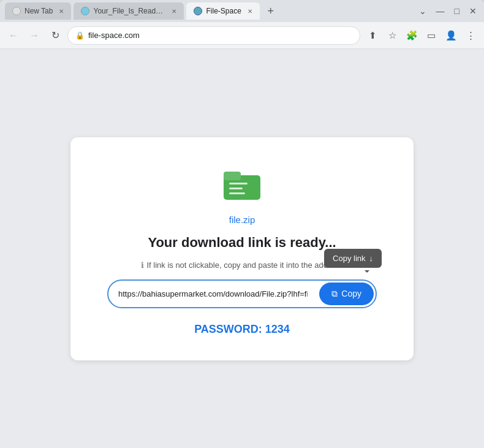 The image size is (484, 448). Describe the element at coordinates (431, 36) in the screenshot. I see `sidebar-button: ▭` at that location.